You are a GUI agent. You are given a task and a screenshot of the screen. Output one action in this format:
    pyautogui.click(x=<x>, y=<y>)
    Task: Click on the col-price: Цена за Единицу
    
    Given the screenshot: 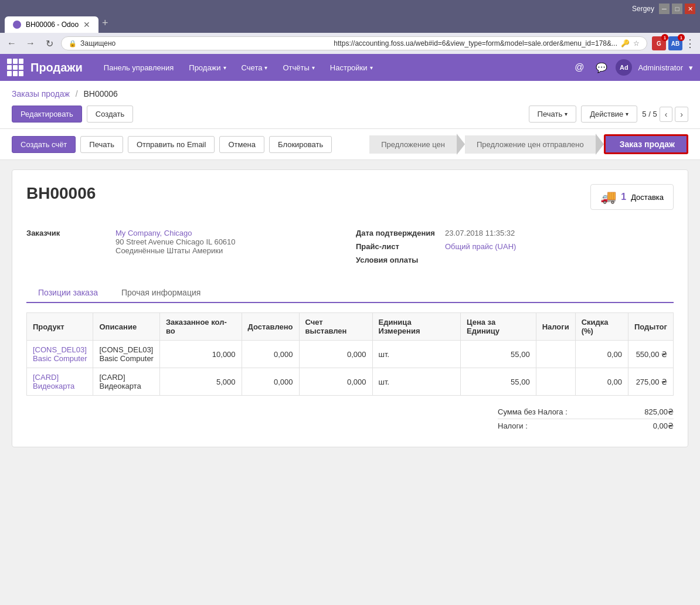 What is the action you would take?
    pyautogui.click(x=498, y=327)
    